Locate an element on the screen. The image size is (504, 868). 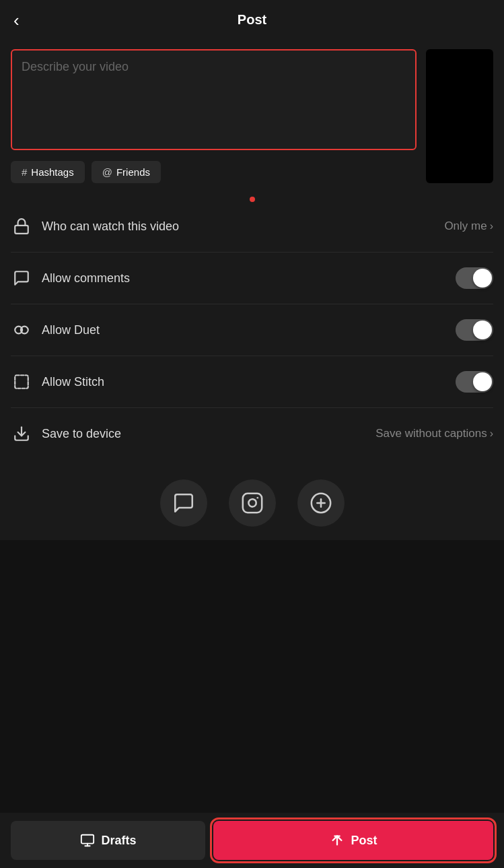
who-can-watch-row: Who can watch this video Only me › is located at coordinates (252, 226).